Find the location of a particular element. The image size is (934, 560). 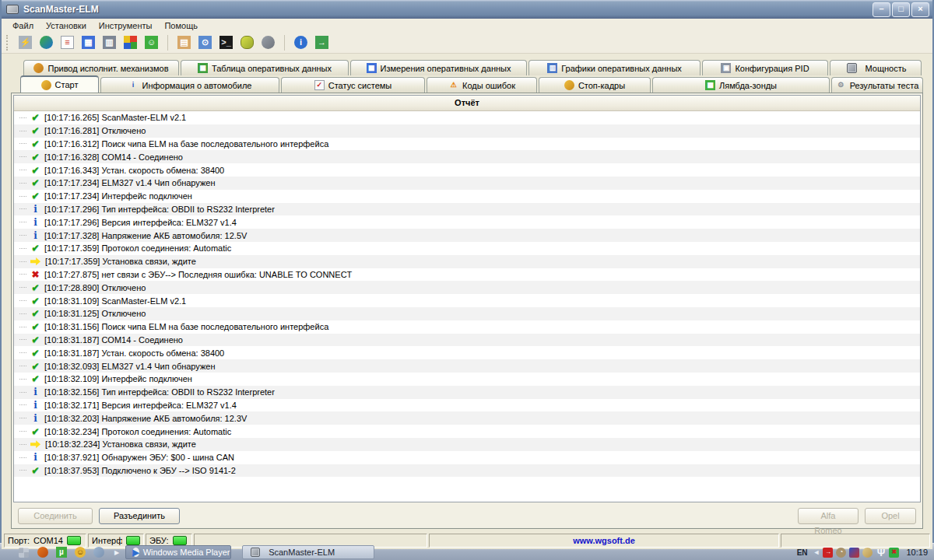

log-entry: [10:18:32.234] Установка связи, ждите is located at coordinates (467, 445).